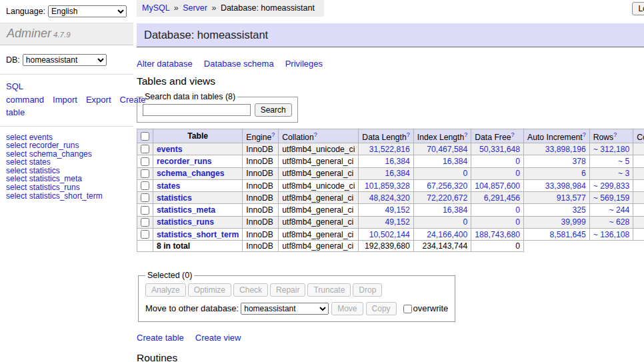 The image size is (644, 362). What do you see at coordinates (185, 222) in the screenshot?
I see `table-name-link: statistics_runs` at bounding box center [185, 222].